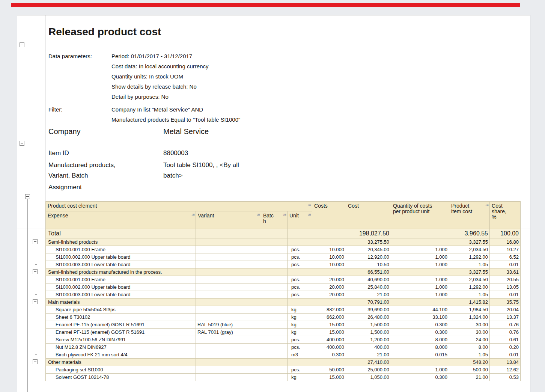 The height and width of the screenshot is (392, 545). What do you see at coordinates (420, 340) in the screenshot?
I see `cell-qty: 8.000` at bounding box center [420, 340].